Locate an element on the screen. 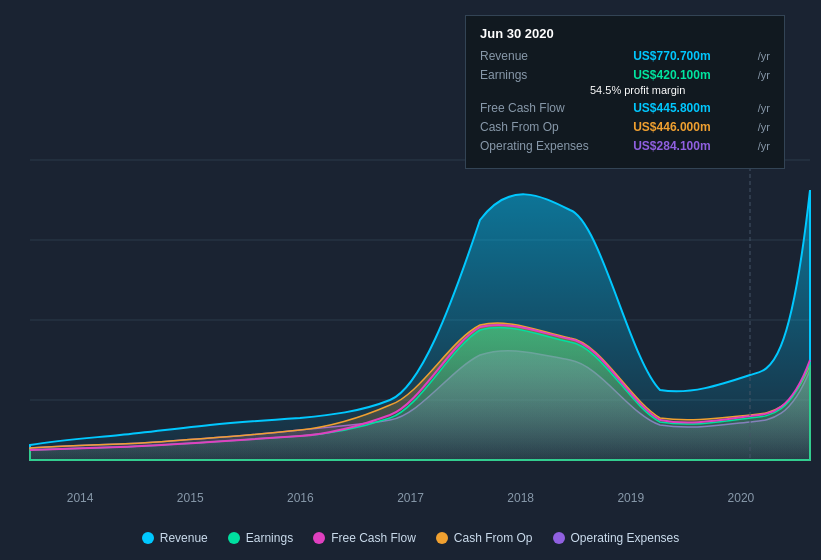 The height and width of the screenshot is (560, 821). legend-earnings: Earnings is located at coordinates (260, 538).